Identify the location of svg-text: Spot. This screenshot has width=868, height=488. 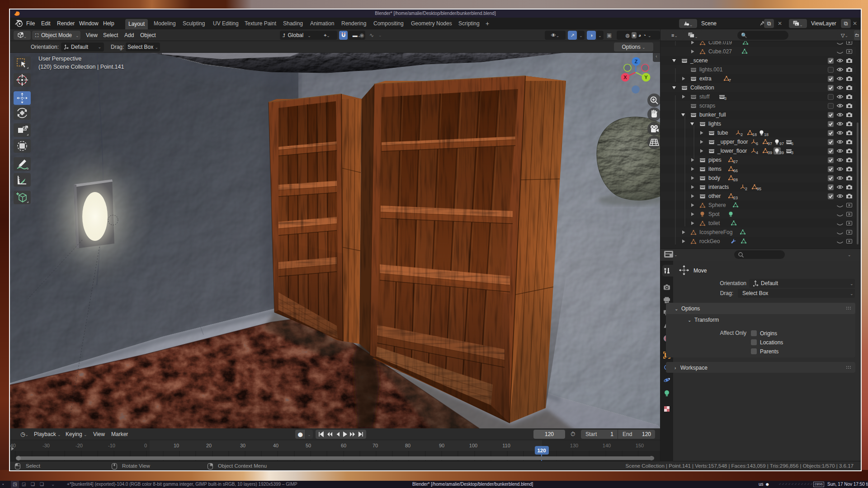
(714, 214).